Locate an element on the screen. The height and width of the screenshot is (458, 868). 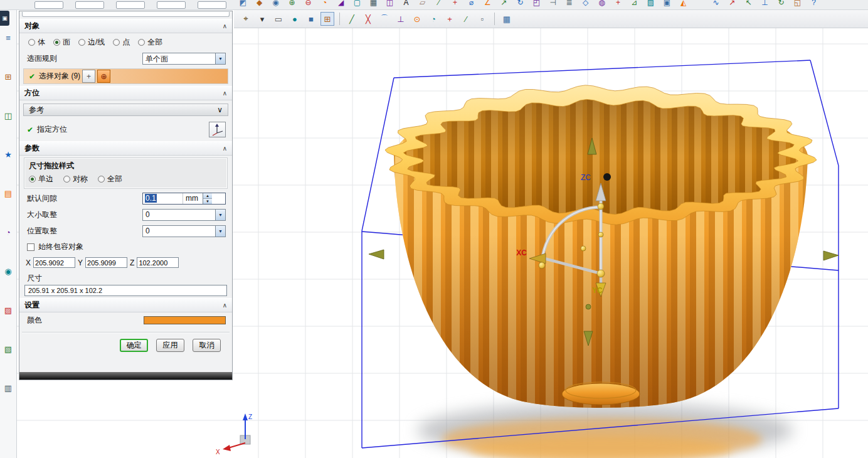
face-snap-icon: ▫ is located at coordinates (482, 19).